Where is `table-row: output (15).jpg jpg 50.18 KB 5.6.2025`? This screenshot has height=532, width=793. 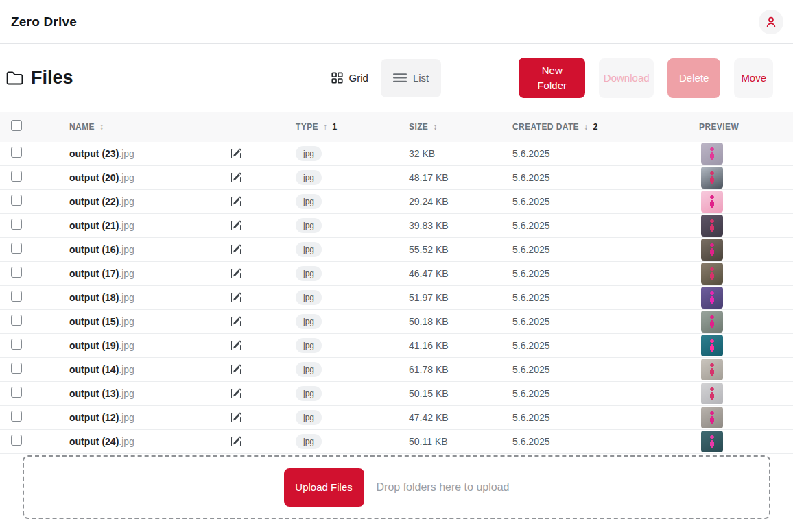 table-row: output (15).jpg jpg 50.18 KB 5.6.2025 is located at coordinates (396, 322).